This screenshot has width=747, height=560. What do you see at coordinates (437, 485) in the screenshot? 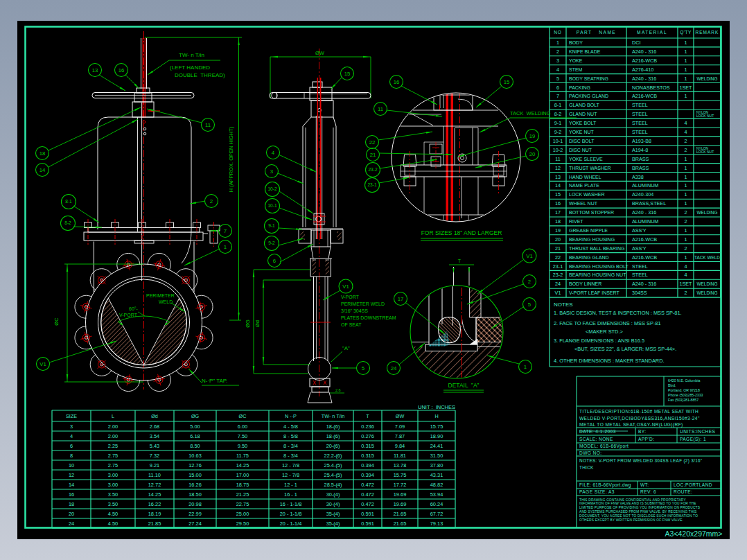
I see `svg-text: 48.82` at bounding box center [437, 485].